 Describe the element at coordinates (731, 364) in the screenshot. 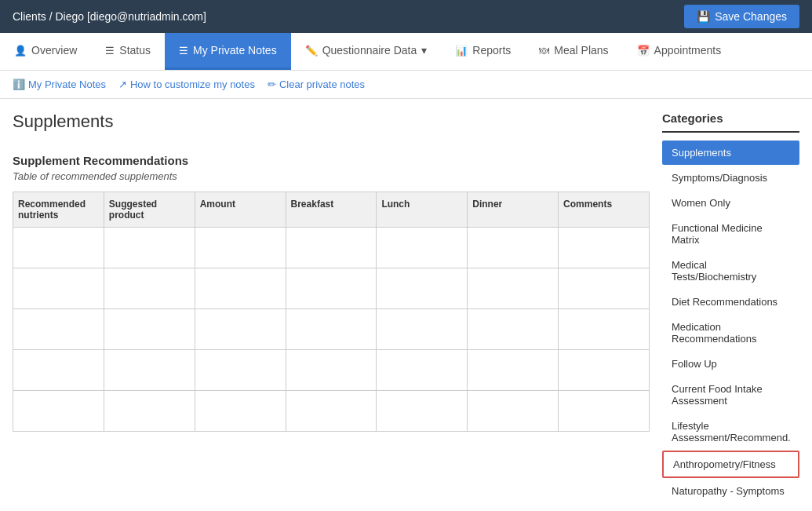

I see `category-follow-up: Follow Up` at that location.